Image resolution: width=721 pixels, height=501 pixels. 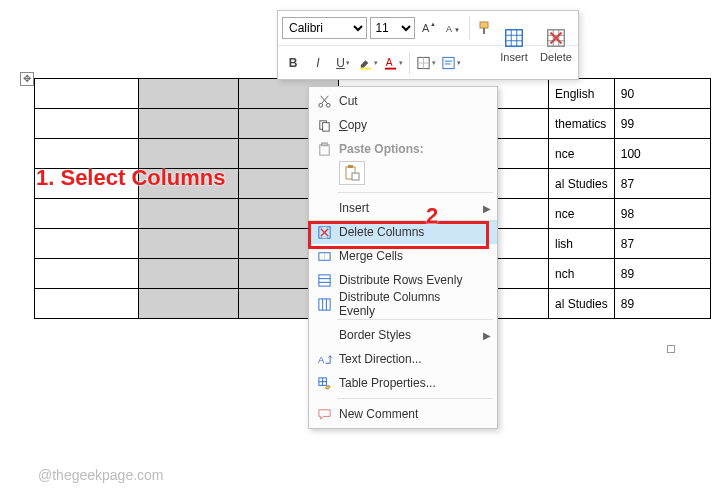 I want to click on menu-paste-options-label: Paste Options:, so click(x=403, y=149).